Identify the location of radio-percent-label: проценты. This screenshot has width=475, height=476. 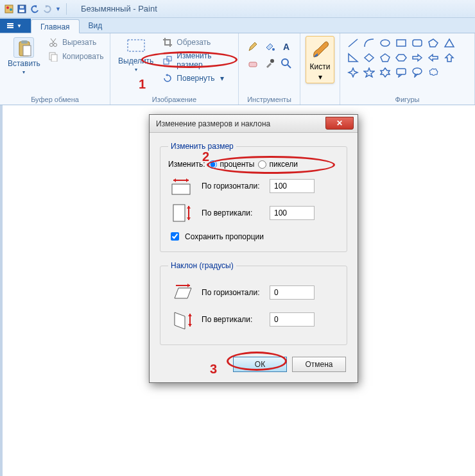
(237, 164).